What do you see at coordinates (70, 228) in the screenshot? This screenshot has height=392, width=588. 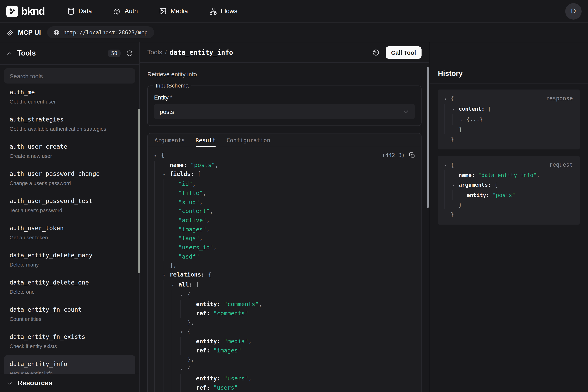 I see `tool-name: auth_user_token` at bounding box center [70, 228].